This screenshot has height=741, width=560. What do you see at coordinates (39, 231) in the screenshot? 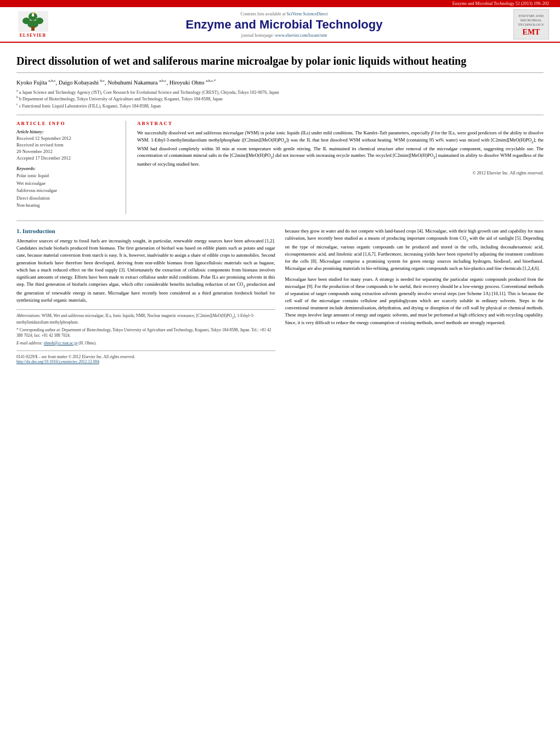
I see `section1-title: Introduction` at bounding box center [39, 231].